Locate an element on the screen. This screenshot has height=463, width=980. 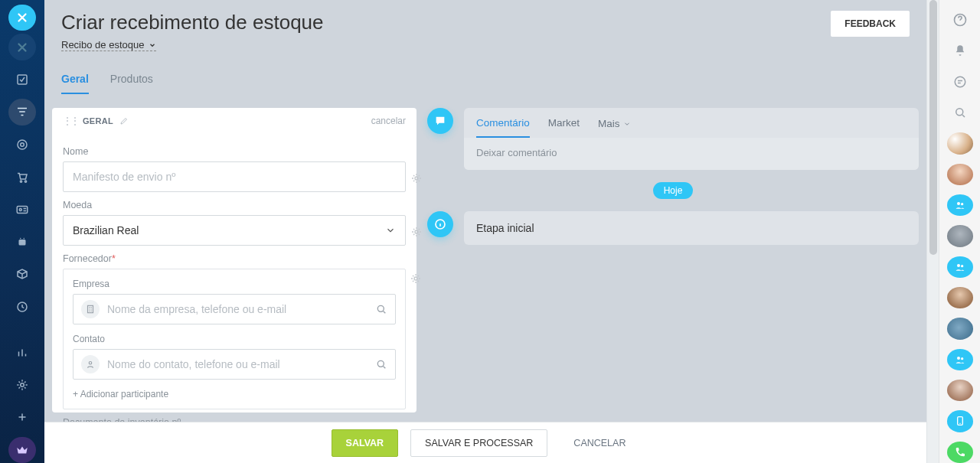
stage-label: Etapa inicial is located at coordinates (505, 228).